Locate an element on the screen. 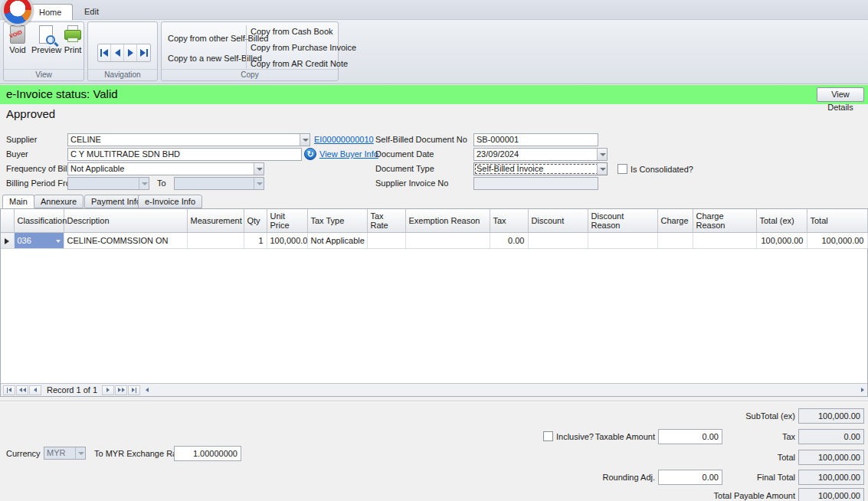 The height and width of the screenshot is (501, 868). ribbon-tab-home: Home is located at coordinates (51, 12).